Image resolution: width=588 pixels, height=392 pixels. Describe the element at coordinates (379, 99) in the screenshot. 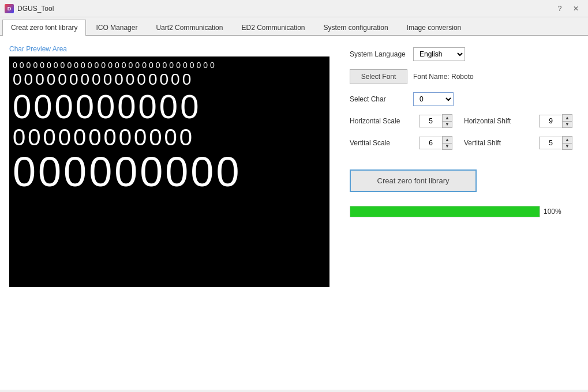

I see `select-char-label: Select Char` at that location.